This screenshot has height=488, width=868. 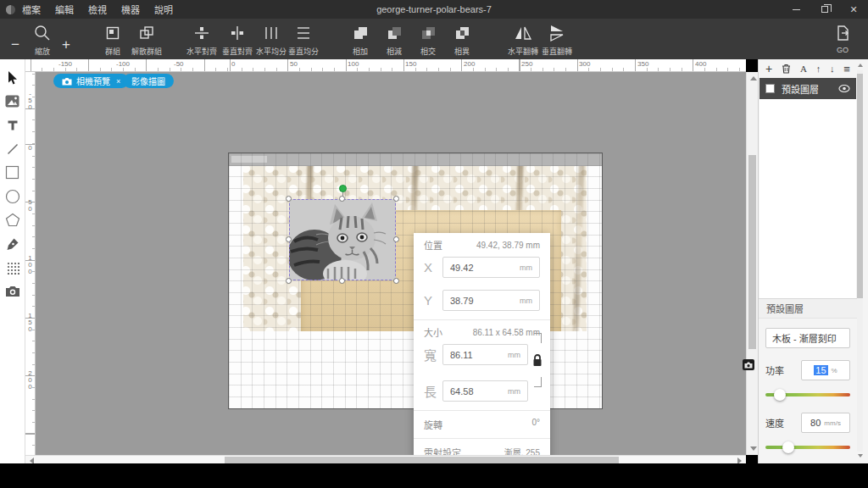 What do you see at coordinates (796, 9) in the screenshot?
I see `minimize-button` at bounding box center [796, 9].